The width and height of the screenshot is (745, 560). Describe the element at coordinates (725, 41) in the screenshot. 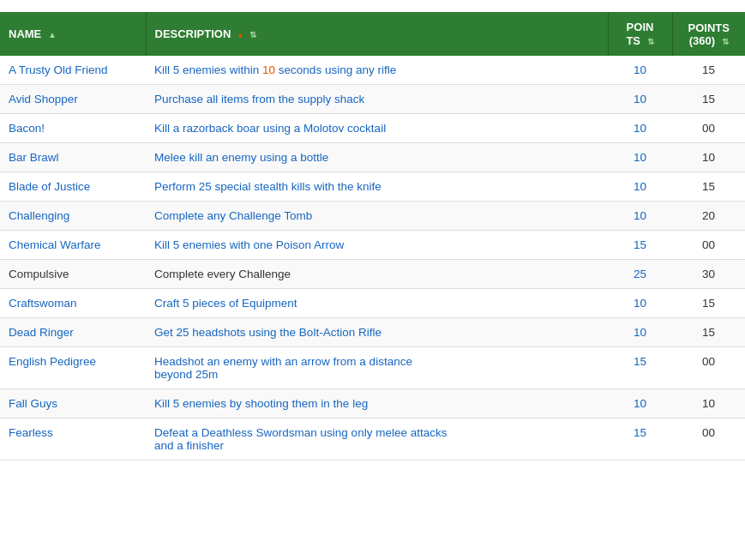

I see `sort-icon-points360: ⇅` at that location.